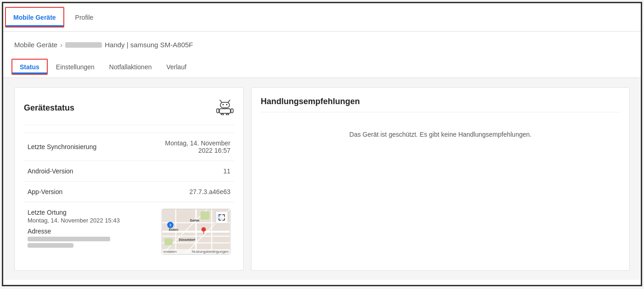 The width and height of the screenshot is (644, 289). Describe the element at coordinates (129, 232) in the screenshot. I see `location-row-inner: Letzte Ortung Montag, 14. November 2022 …` at that location.